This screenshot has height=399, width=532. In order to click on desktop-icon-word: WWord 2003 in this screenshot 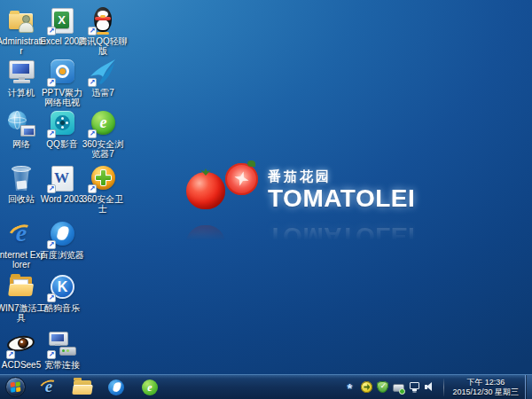, I will do `click(62, 184)`.